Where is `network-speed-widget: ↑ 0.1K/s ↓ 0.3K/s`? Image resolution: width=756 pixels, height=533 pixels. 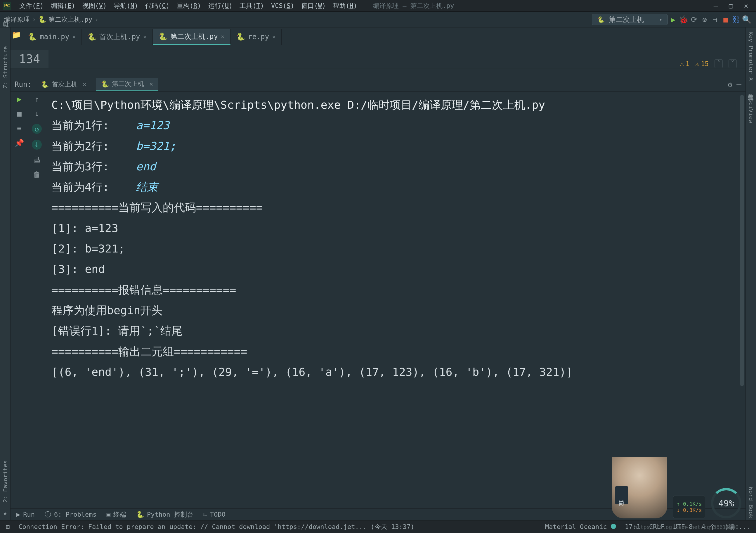 network-speed-widget: ↑ 0.1K/s ↓ 0.3K/s is located at coordinates (689, 507).